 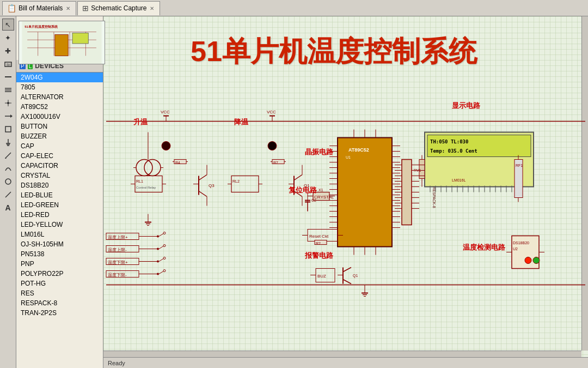 I want to click on device-item-RES: RES, so click(x=60, y=293).